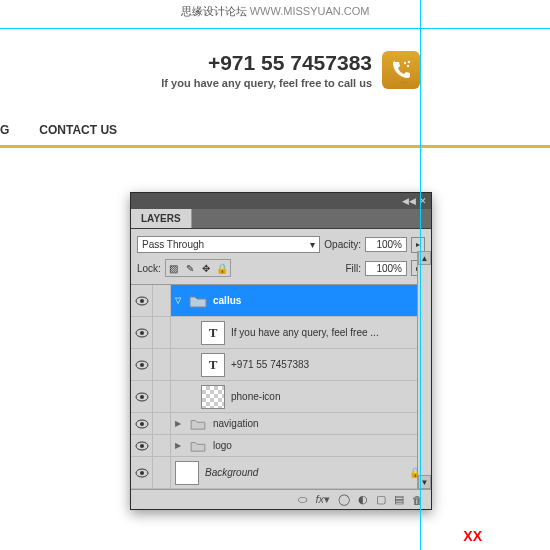 The width and height of the screenshot is (550, 550). What do you see at coordinates (281, 499) in the screenshot?
I see `panel-footer: ⬭ fx▾ ◯ ◐ ▢ ▤ 🗑` at bounding box center [281, 499].